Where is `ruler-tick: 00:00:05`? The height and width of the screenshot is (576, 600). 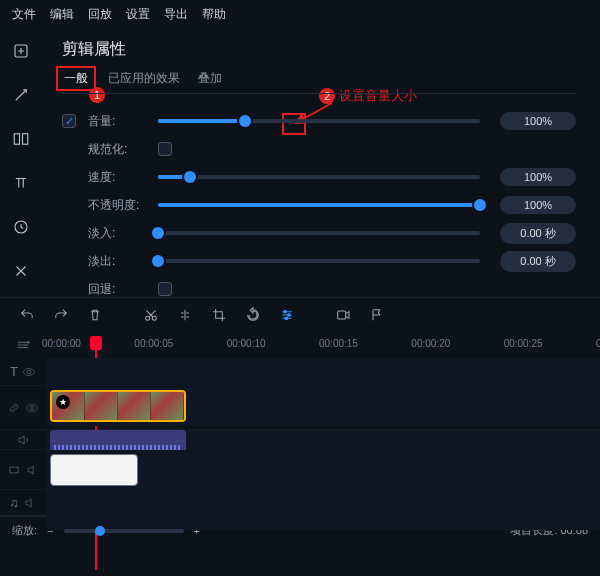
ruler-tick: 00:00:05 is located at coordinates (154, 344).